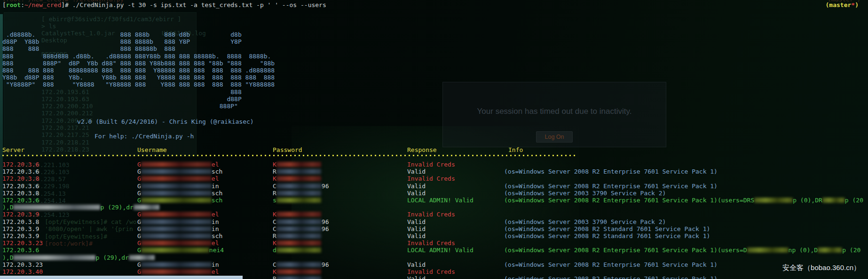 The height and width of the screenshot is (279, 868). What do you see at coordinates (289, 155) in the screenshot?
I see `header-separator` at bounding box center [289, 155].